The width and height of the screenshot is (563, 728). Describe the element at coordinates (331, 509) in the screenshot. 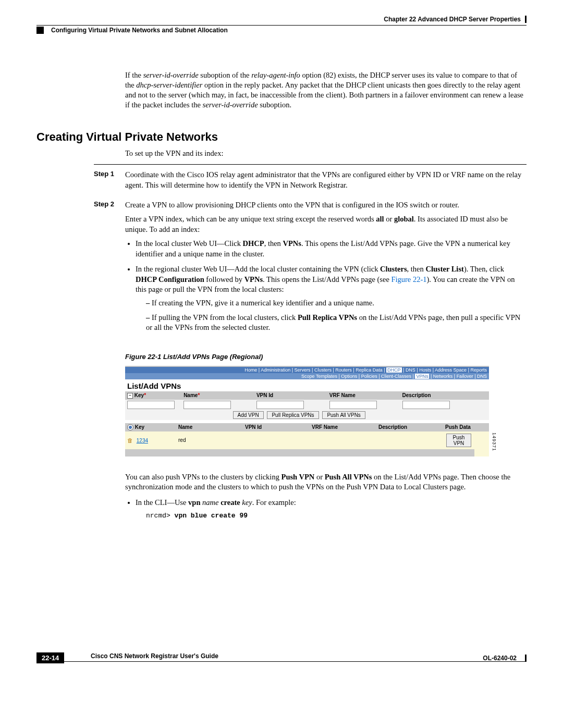

I see `cli-bullet: In the CLI—Use vpn name create key. For …` at that location.